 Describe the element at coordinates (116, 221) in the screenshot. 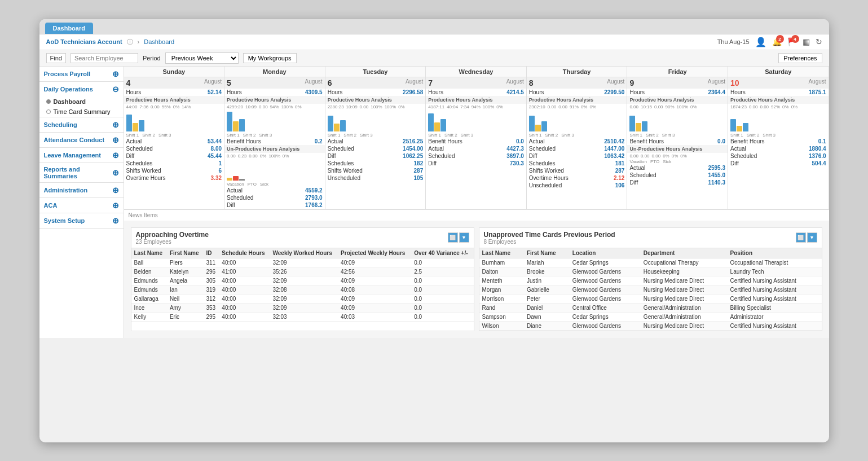

I see `system-setup-expand-icon: ⊕` at that location.